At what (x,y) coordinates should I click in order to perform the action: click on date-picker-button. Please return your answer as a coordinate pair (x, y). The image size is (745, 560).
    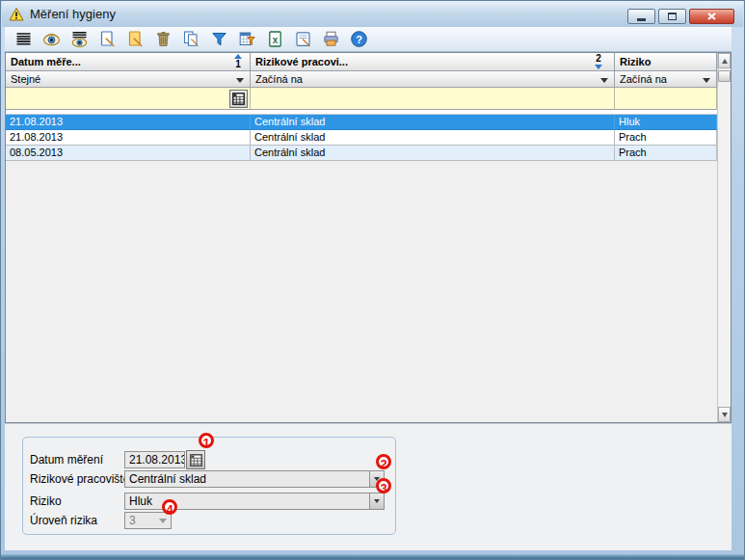
    Looking at the image, I should click on (196, 460).